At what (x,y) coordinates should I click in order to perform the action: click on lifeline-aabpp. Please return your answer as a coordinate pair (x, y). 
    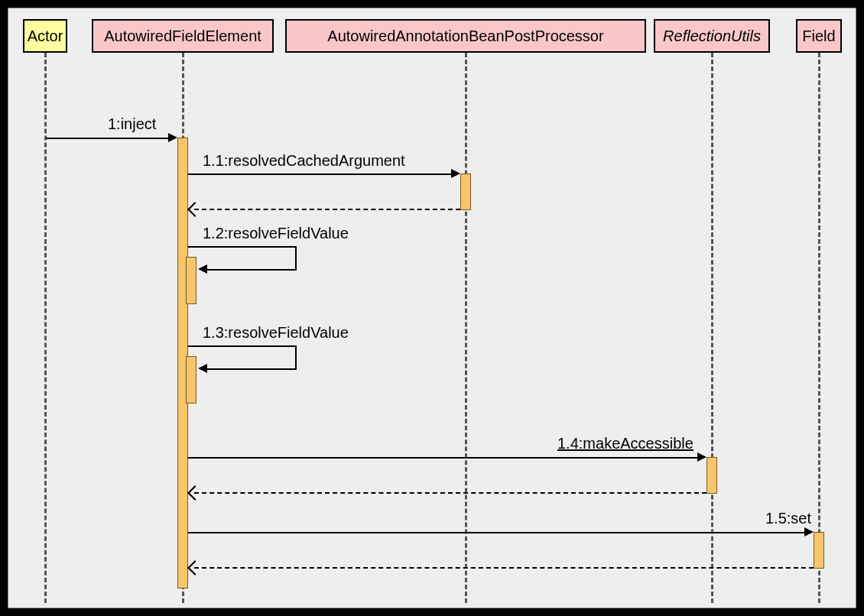
    Looking at the image, I should click on (466, 328).